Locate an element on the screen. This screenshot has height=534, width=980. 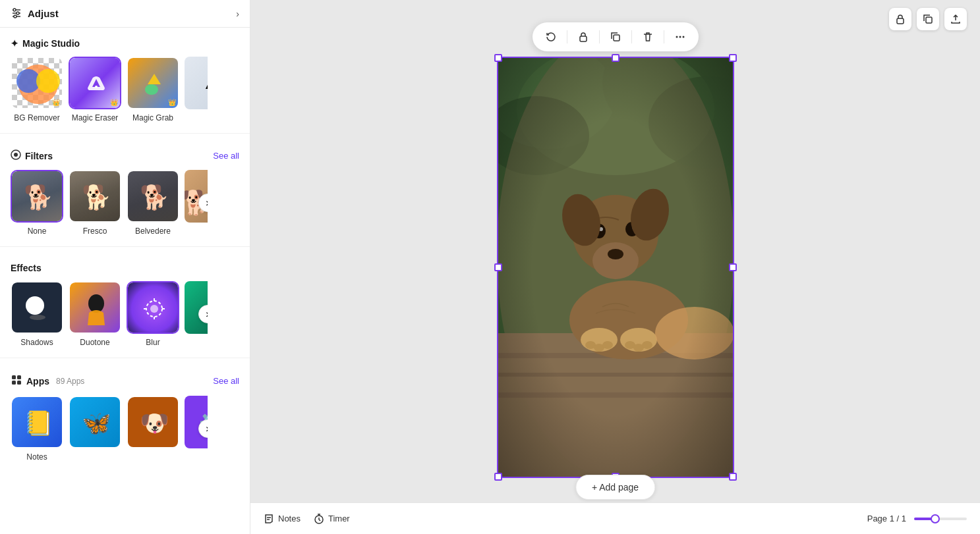
filter-fresco-label: Fresco is located at coordinates (95, 231).